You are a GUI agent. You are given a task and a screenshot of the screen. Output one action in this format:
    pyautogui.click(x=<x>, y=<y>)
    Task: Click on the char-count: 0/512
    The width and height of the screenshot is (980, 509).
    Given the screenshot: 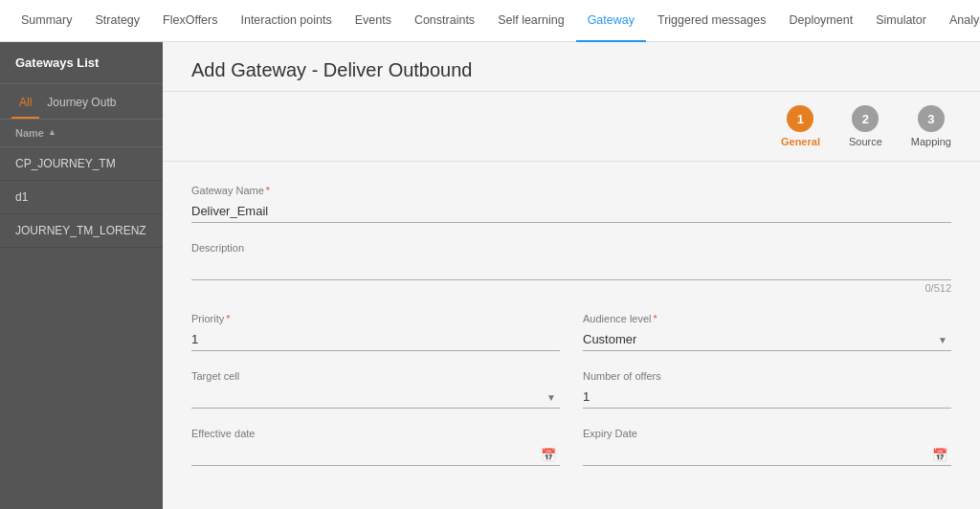 What is the action you would take?
    pyautogui.click(x=571, y=288)
    